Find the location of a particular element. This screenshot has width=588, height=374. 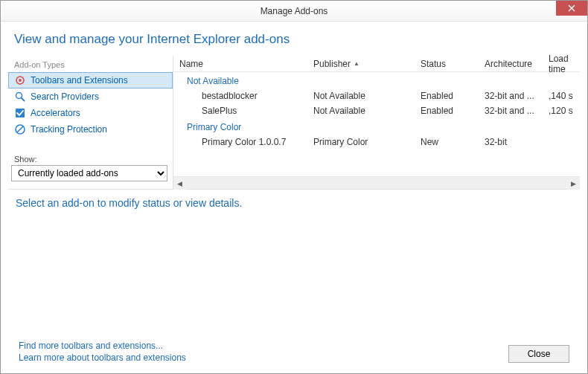

window-title: Manage Add-ons is located at coordinates (295, 11).